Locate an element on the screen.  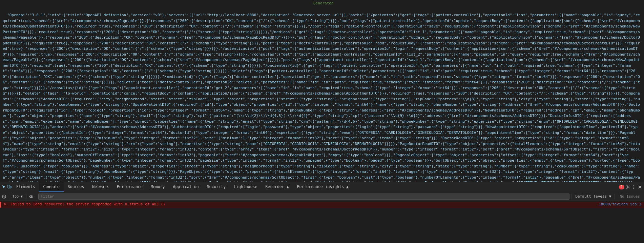
settings-icon is located at coordinates (628, 187).